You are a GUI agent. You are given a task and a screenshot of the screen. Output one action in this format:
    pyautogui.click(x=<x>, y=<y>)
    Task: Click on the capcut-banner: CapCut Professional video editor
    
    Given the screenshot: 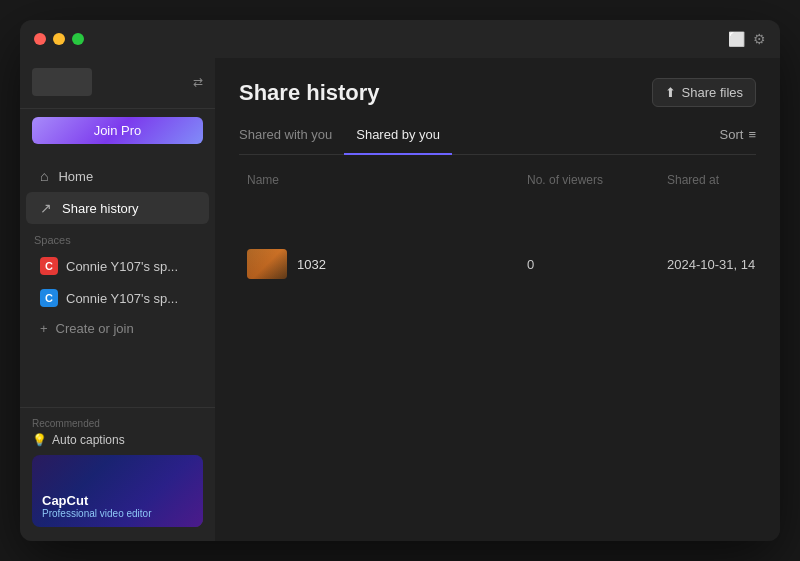 What is the action you would take?
    pyautogui.click(x=118, y=491)
    